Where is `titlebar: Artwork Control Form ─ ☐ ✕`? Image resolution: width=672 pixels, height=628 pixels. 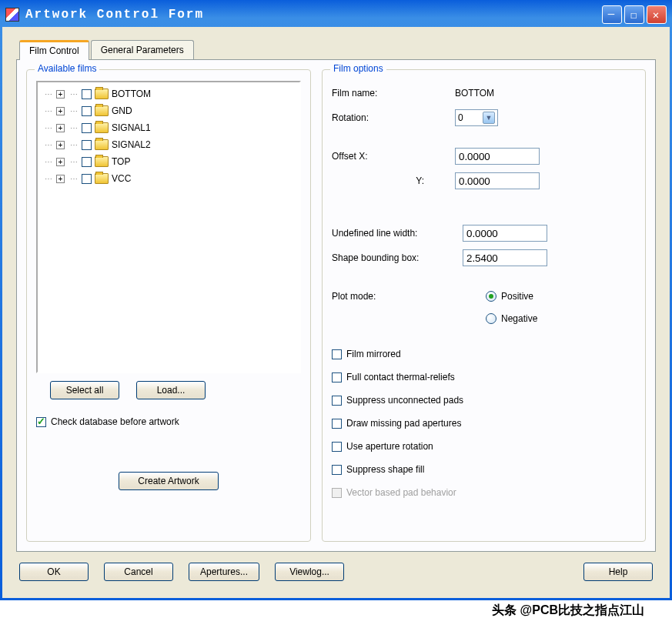 titlebar: Artwork Control Form ─ ☐ ✕ is located at coordinates (336, 15).